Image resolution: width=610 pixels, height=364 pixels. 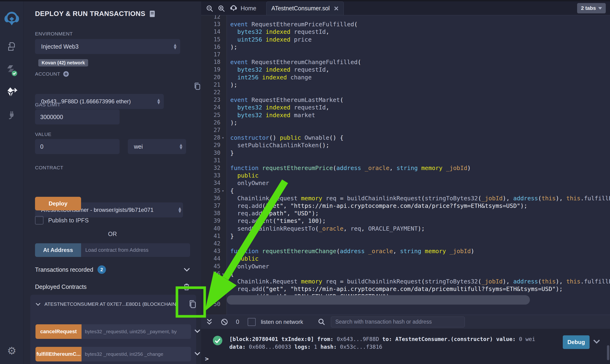 I want to click on listen-network-checkbox, so click(x=252, y=322).